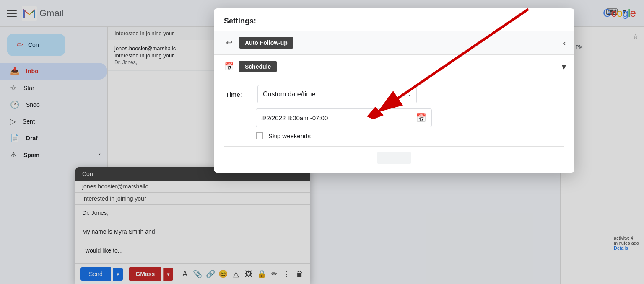 The image size is (644, 284). I want to click on more-section-hint, so click(394, 158).